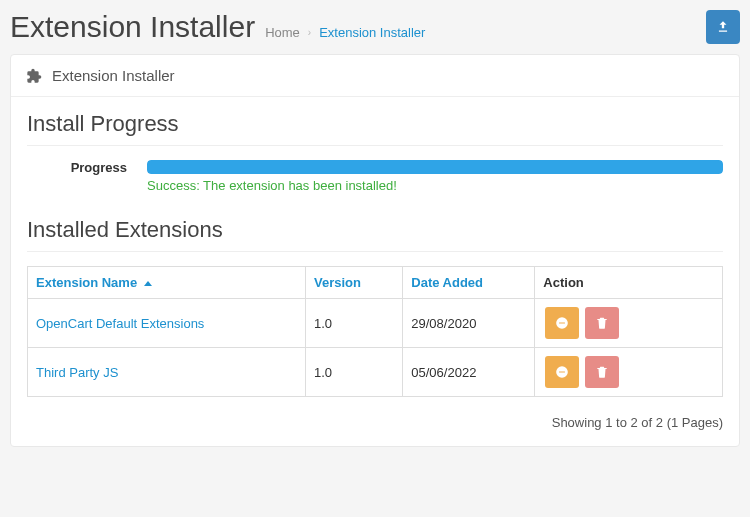 The width and height of the screenshot is (750, 517). Describe the element at coordinates (148, 284) in the screenshot. I see `sort-asc-icon` at that location.